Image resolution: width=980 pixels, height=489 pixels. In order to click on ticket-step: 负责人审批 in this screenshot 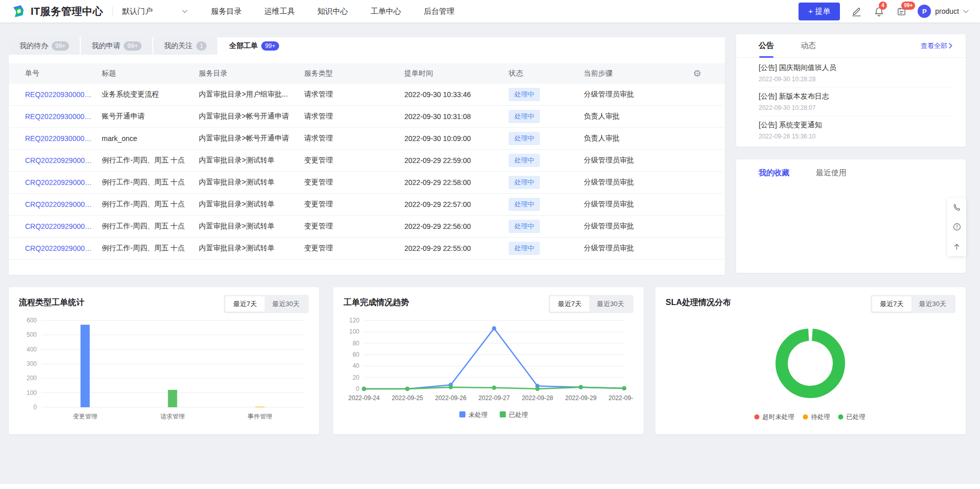, I will do `click(634, 117)`.